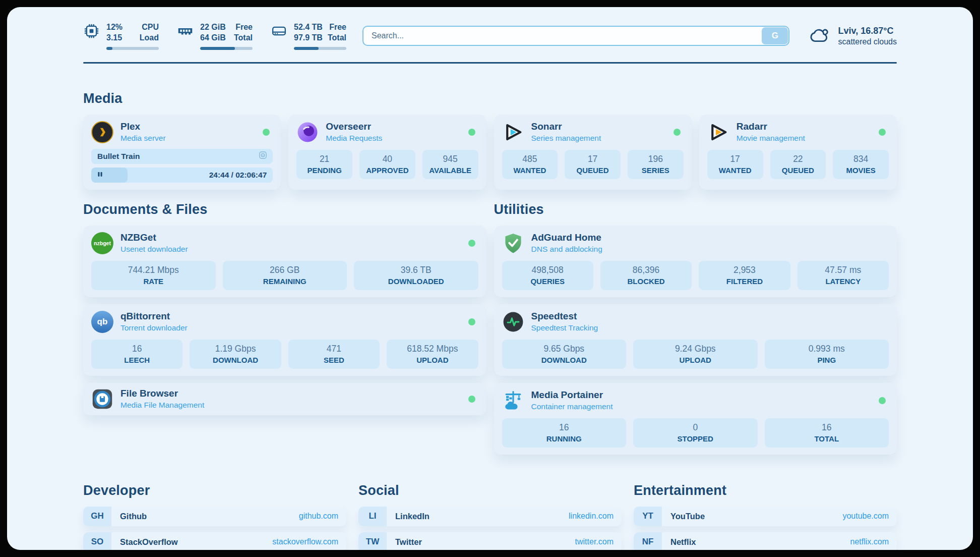 The height and width of the screenshot is (557, 980). Describe the element at coordinates (765, 517) in the screenshot. I see `bookmarks-entertainment: Entertainment YT YouTube youtube.com NF …` at that location.